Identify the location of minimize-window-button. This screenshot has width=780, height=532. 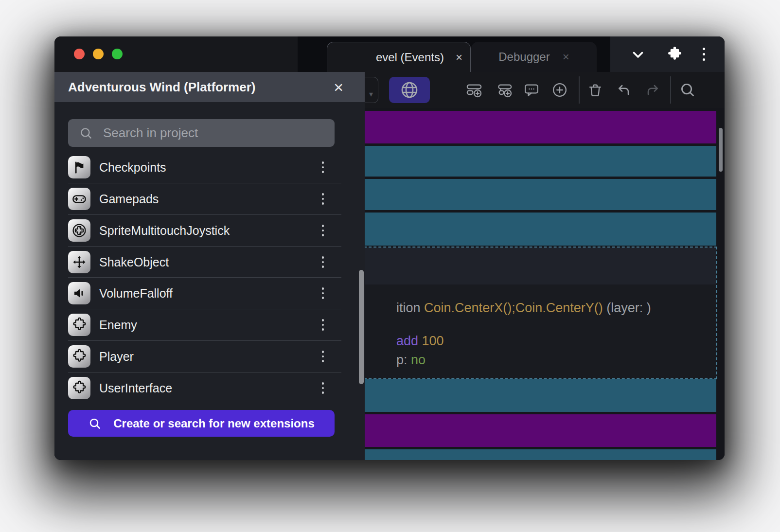
(98, 54).